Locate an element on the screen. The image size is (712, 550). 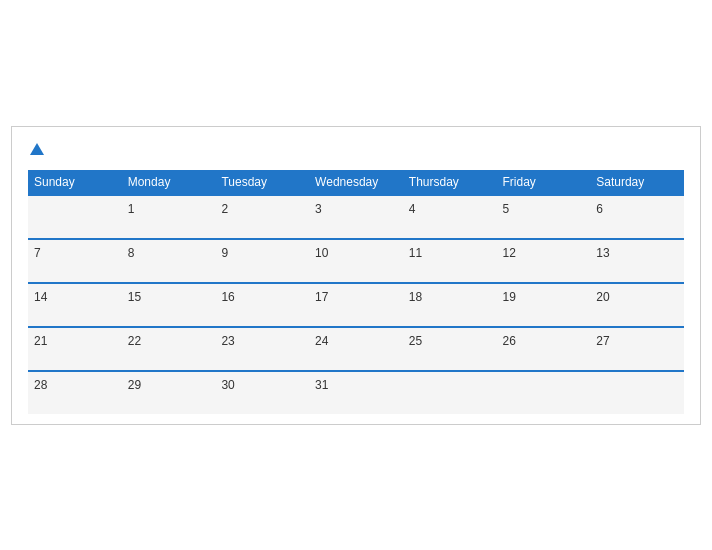
day-header-wednesday: Wednesday is located at coordinates (356, 182).